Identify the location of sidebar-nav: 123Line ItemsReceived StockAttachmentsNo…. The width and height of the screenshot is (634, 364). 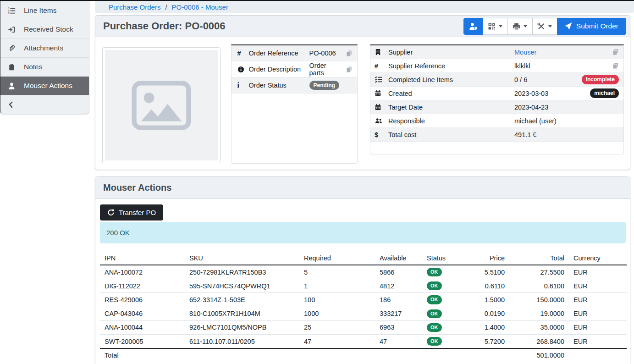
(45, 48).